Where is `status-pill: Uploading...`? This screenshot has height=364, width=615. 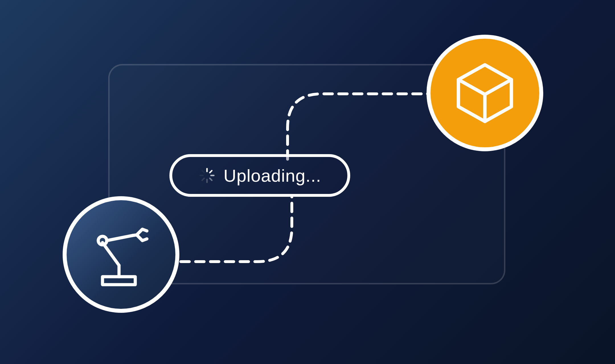
status-pill: Uploading... is located at coordinates (260, 175).